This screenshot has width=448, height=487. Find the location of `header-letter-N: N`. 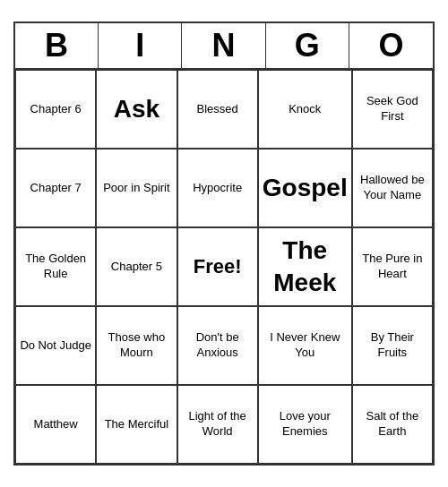

header-letter-N: N is located at coordinates (224, 46).